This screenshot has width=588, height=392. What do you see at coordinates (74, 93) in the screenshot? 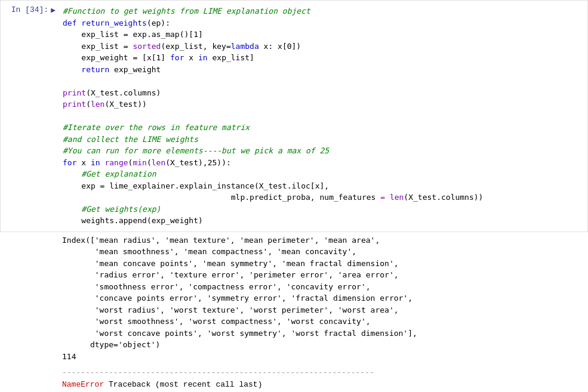
I see `bi-print1: print` at bounding box center [74, 93].